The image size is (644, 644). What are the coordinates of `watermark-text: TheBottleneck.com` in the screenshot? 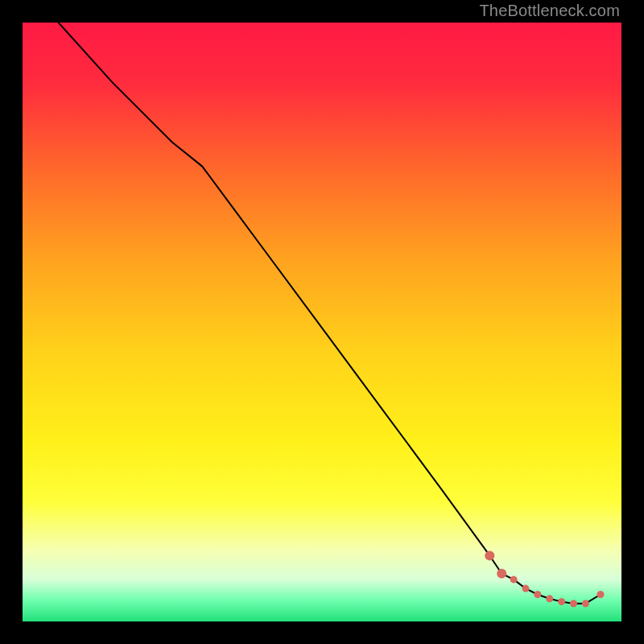 It's located at (549, 11).